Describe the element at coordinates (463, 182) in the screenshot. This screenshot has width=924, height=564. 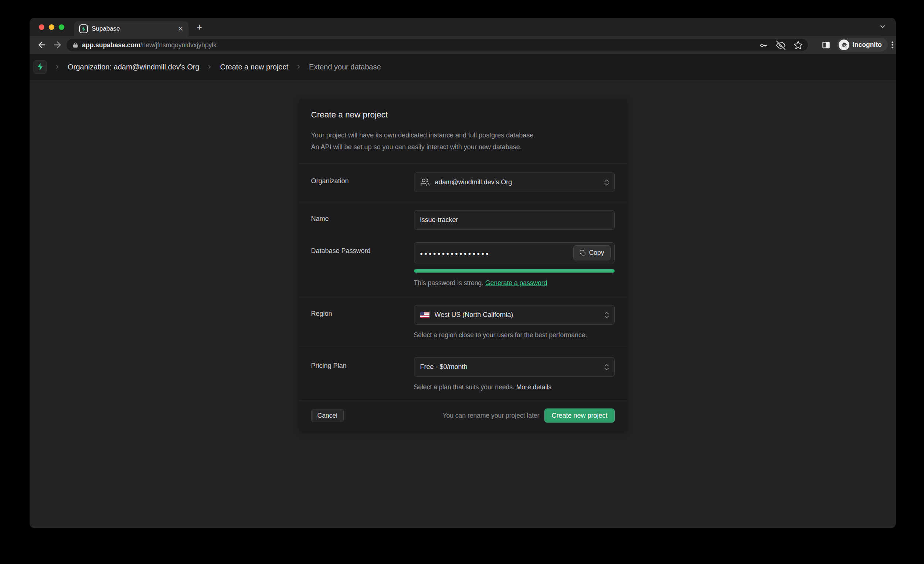
I see `organization-row: Organization adam@windmill.dev's Org` at that location.